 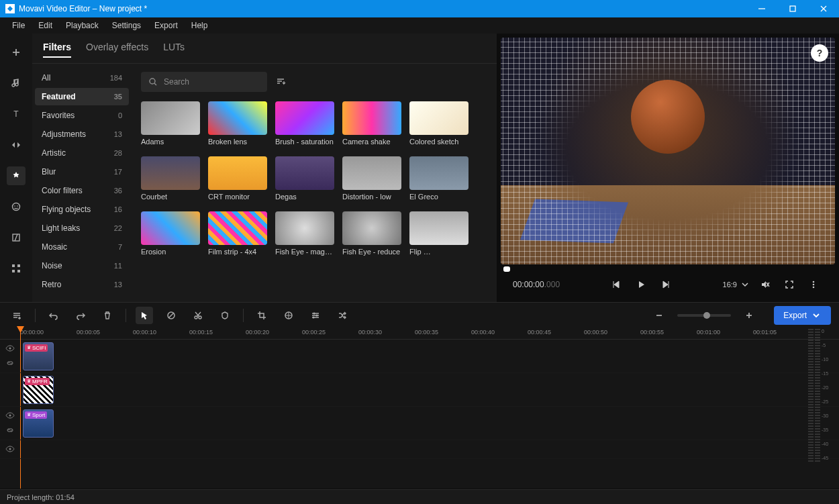 What do you see at coordinates (57, 50) in the screenshot?
I see `tab-filters: Filters` at bounding box center [57, 50].